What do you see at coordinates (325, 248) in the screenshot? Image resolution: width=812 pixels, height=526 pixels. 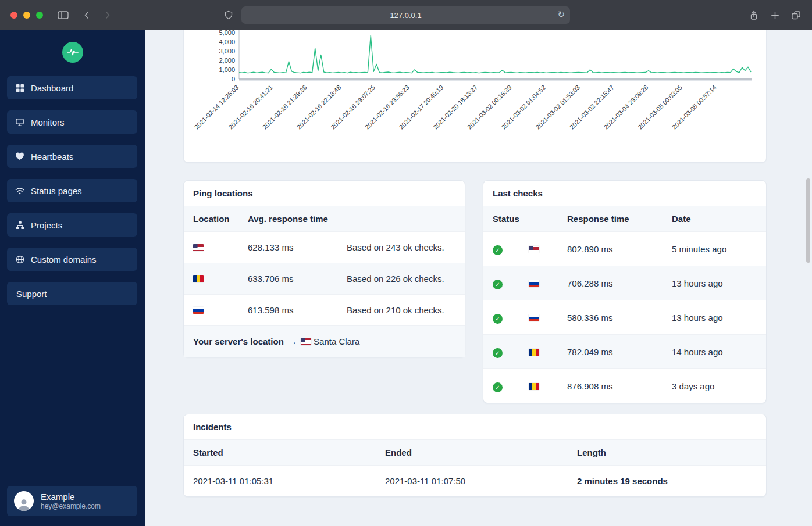 I see `table-row: 628.133 ms Based on 243 ok checks.` at bounding box center [325, 248].